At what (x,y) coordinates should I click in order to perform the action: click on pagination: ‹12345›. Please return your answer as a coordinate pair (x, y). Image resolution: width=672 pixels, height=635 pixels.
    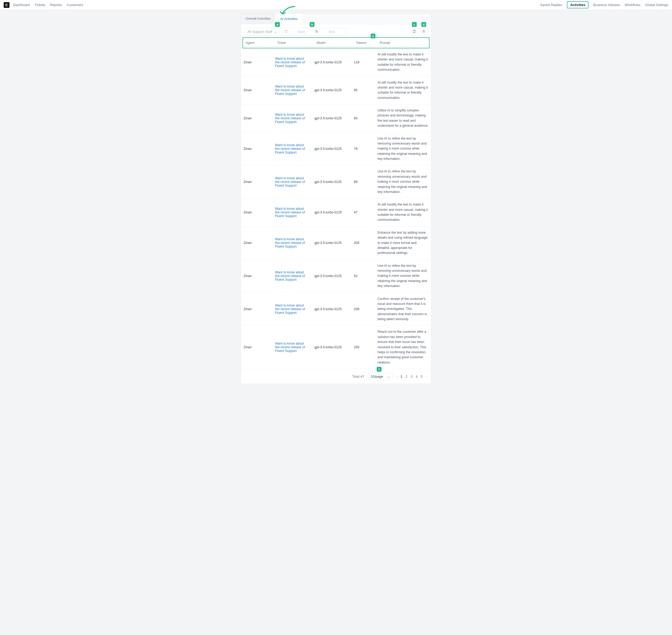
    Looking at the image, I should click on (411, 376).